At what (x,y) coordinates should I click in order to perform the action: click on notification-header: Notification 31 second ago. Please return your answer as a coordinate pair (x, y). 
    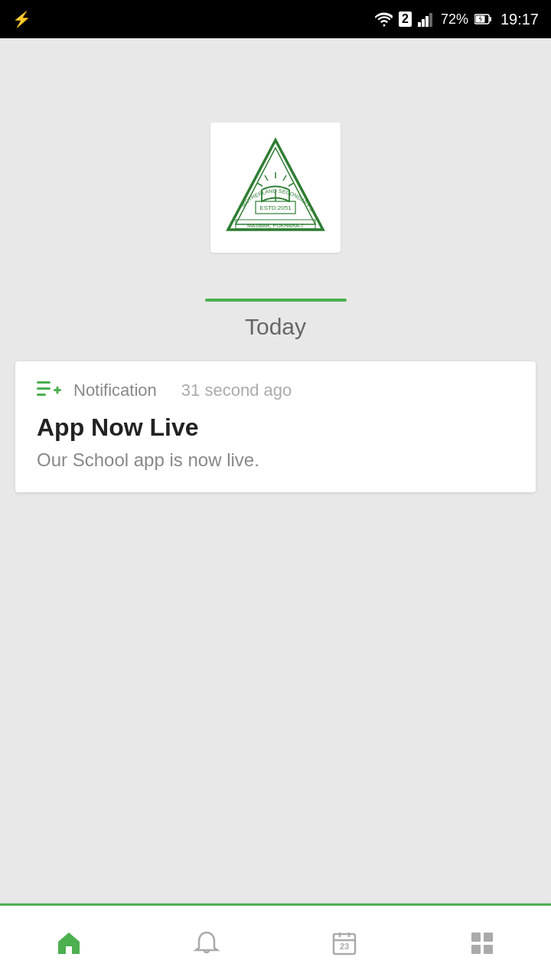
    Looking at the image, I should click on (276, 390).